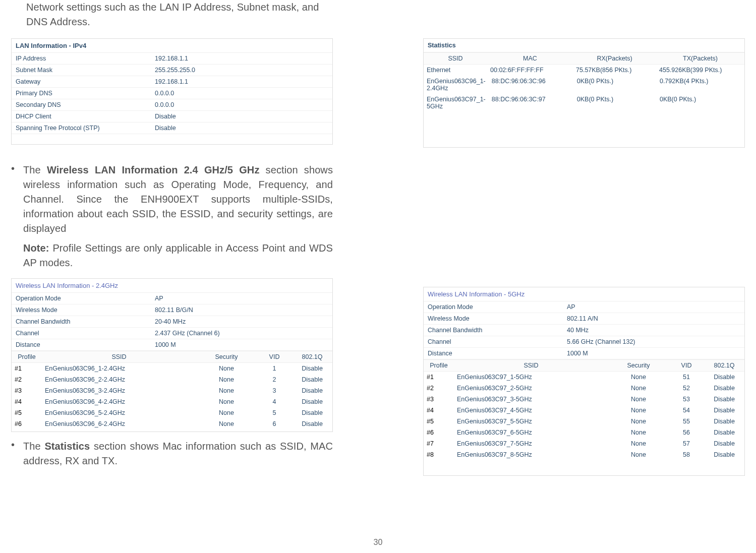 The height and width of the screenshot is (553, 756). What do you see at coordinates (584, 377) in the screenshot?
I see `wlan5-profile-row: #1EnGenius063C97_1-5GHzNone51Disable` at bounding box center [584, 377].